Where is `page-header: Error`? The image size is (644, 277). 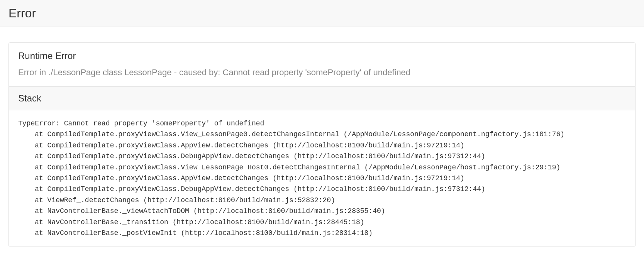 page-header: Error is located at coordinates (322, 14).